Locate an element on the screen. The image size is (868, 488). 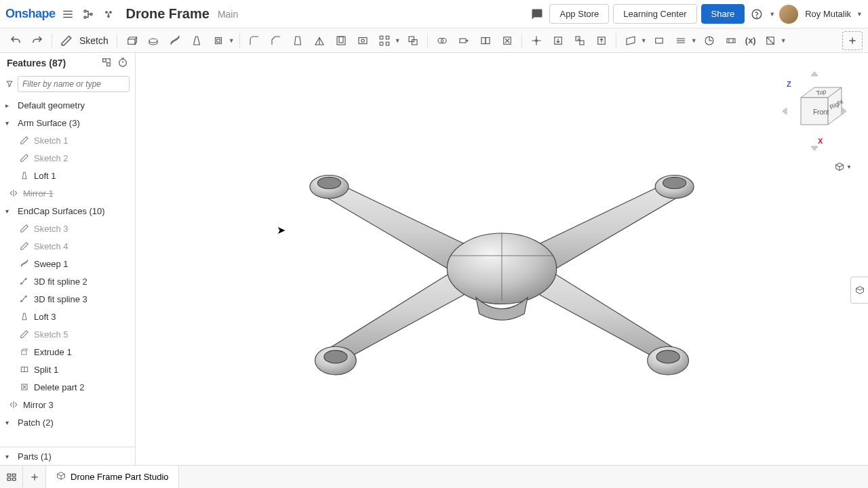
frame-tool is located at coordinates (681, 41).